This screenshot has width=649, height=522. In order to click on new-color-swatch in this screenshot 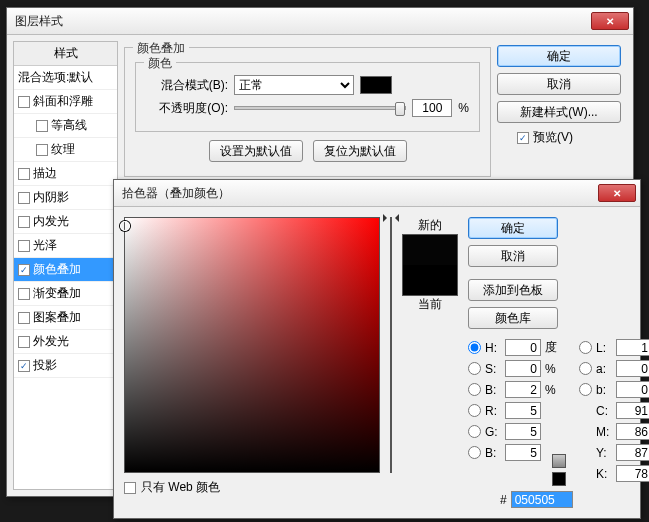, I will do `click(430, 250)`.